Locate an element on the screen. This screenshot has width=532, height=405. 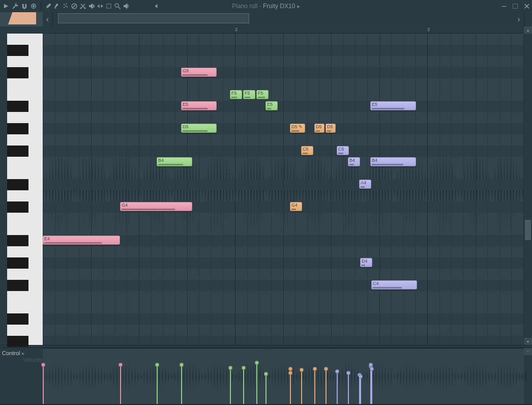
channel-tab is located at coordinates (22, 18).